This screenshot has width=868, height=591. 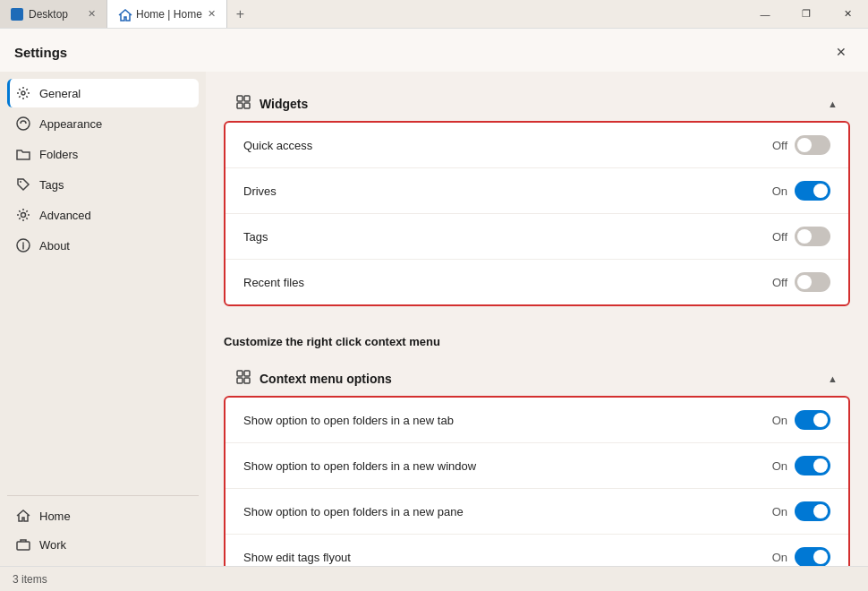 I want to click on open-new-pane-row: Show option to open folders in a new pan…, so click(x=537, y=512).